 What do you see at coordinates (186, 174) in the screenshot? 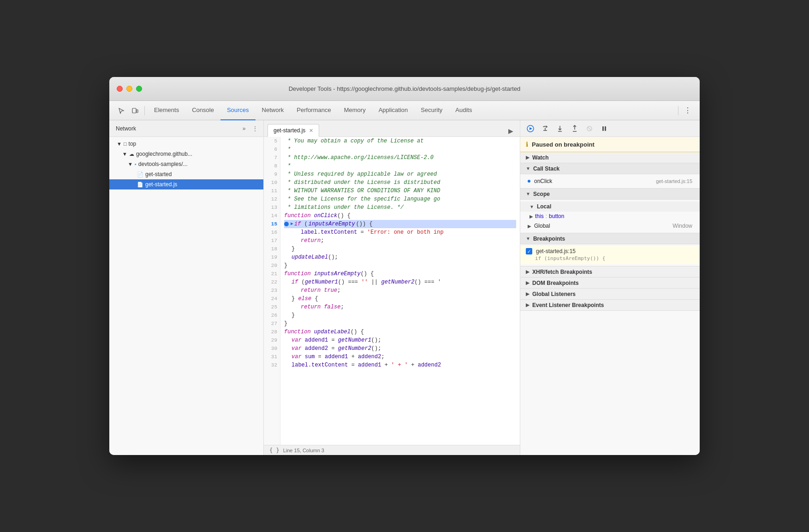
I see `tree-item-get-started: 📄 get-started` at bounding box center [186, 174].